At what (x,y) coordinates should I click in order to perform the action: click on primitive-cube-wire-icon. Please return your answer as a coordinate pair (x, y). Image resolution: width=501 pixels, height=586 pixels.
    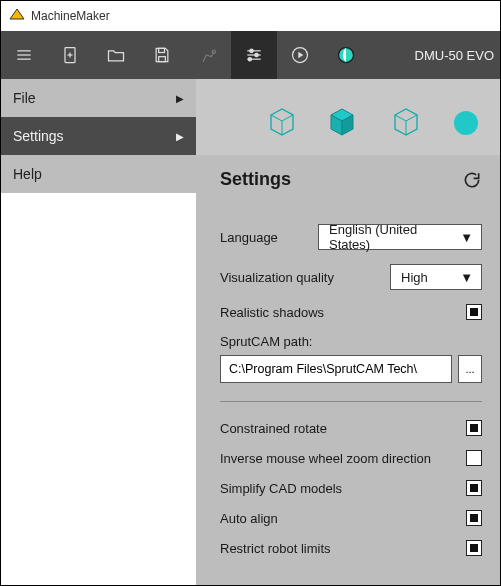
    Looking at the image, I should click on (406, 120).